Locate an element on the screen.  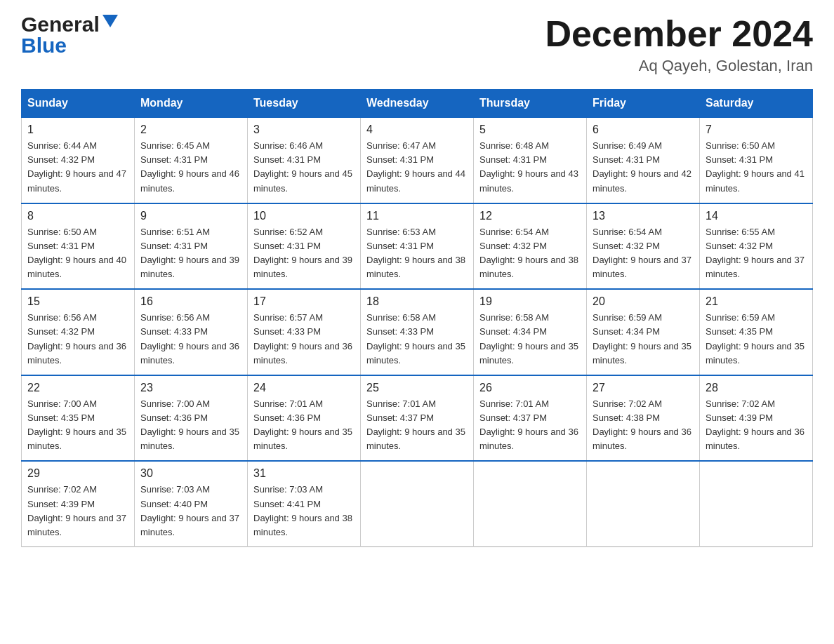
table-row: 17 Sunrise: 6:57 AMSunset: 4:33 PMDaylig… is located at coordinates (305, 333).